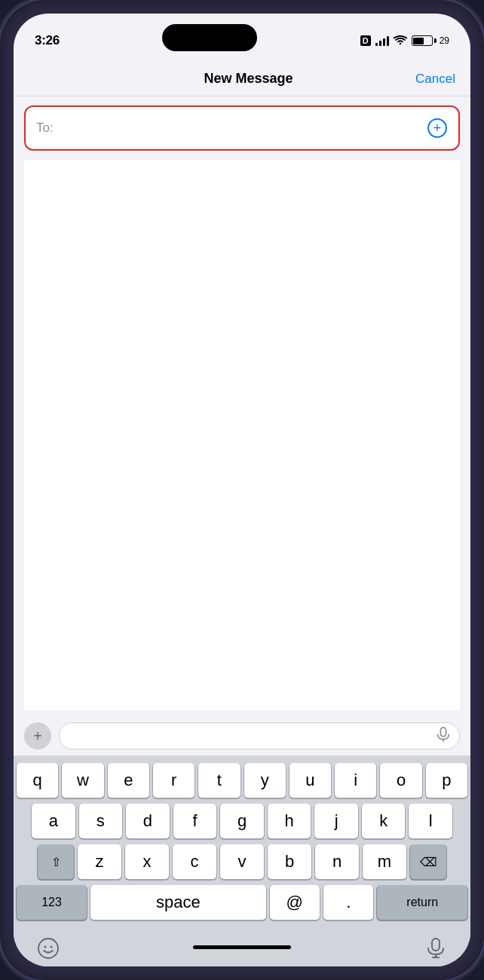  I want to click on status-time: 3:26, so click(47, 41).